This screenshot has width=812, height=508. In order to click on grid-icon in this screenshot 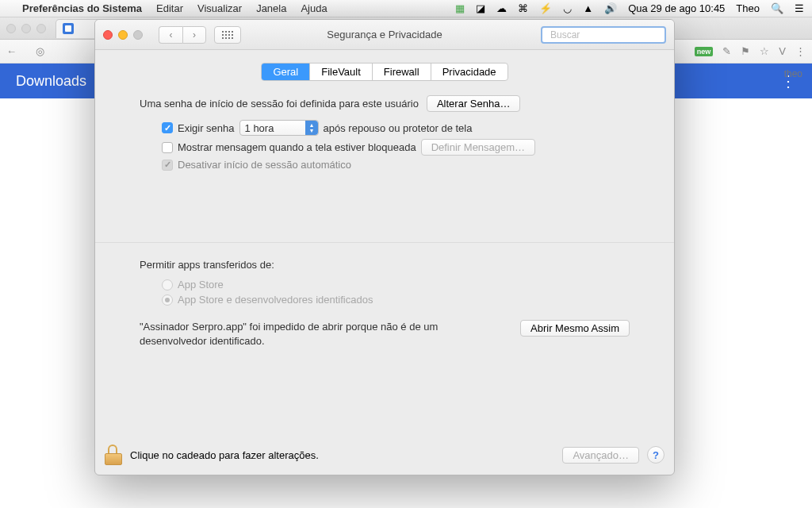, I will do `click(228, 35)`.